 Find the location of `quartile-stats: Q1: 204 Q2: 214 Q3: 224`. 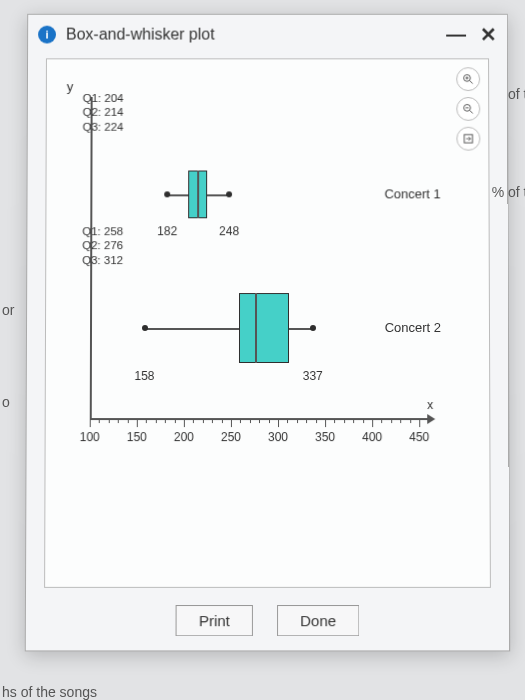

quartile-stats: Q1: 204 Q2: 214 Q3: 224 is located at coordinates (104, 112).